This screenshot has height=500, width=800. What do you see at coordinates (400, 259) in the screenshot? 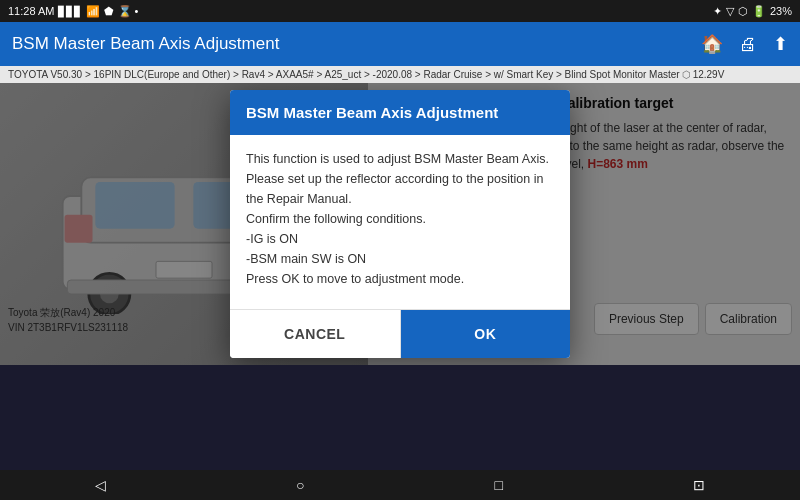
I see `dialog-line5: -BSM main SW is ON` at bounding box center [400, 259].